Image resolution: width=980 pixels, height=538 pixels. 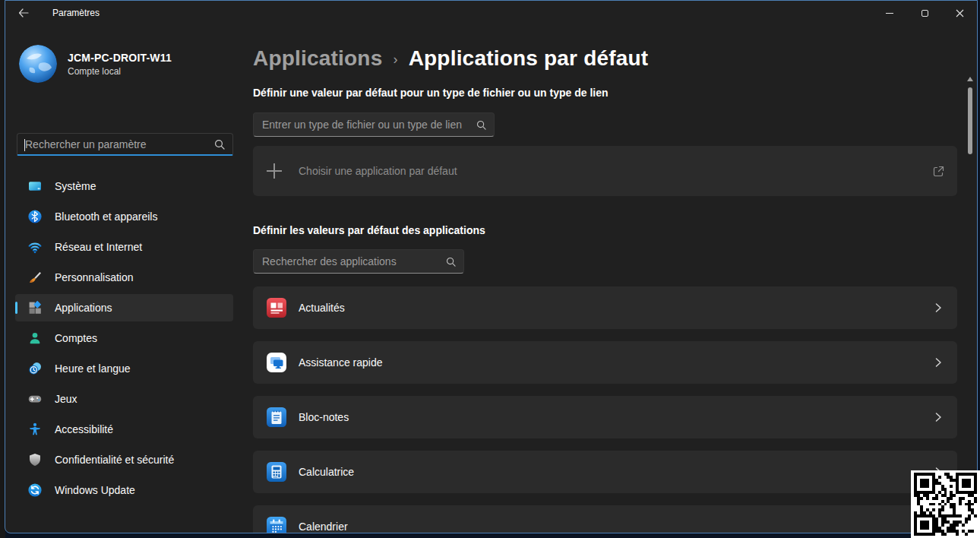 What do you see at coordinates (95, 490) in the screenshot?
I see `sidebar-item-label: Windows Update` at bounding box center [95, 490].